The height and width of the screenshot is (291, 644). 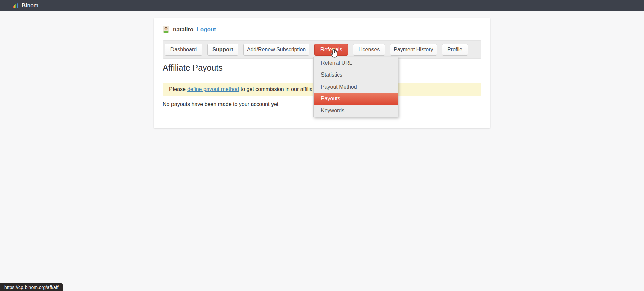 I want to click on page-title: Affiliate Payouts, so click(x=193, y=68).